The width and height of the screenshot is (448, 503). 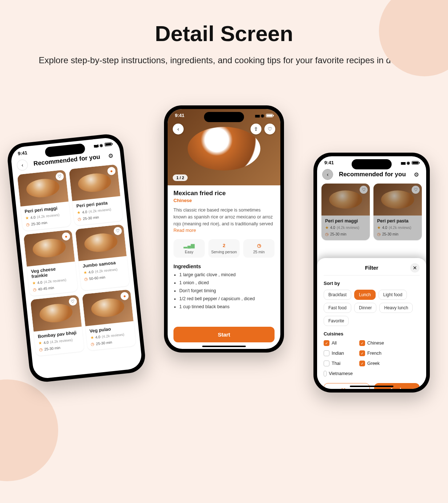 What do you see at coordinates (227, 283) in the screenshot?
I see `ingredient-item: 1 onion , diced` at bounding box center [227, 283].